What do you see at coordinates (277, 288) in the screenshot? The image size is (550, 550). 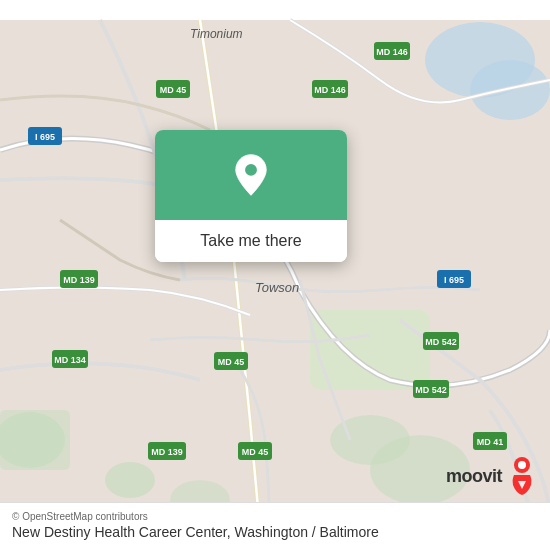 I see `svg-text: Towson` at bounding box center [277, 288].